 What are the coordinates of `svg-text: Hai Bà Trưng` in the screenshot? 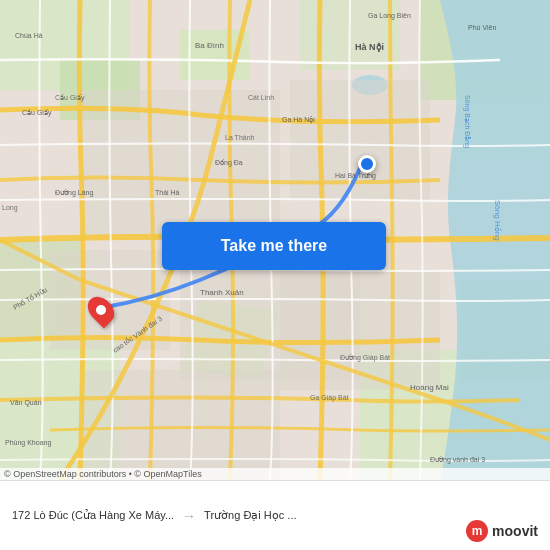 It's located at (356, 176).